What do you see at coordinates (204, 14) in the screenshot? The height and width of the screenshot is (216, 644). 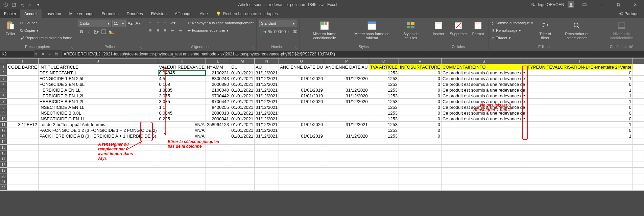 I see `tab-help: Aide` at bounding box center [204, 14].